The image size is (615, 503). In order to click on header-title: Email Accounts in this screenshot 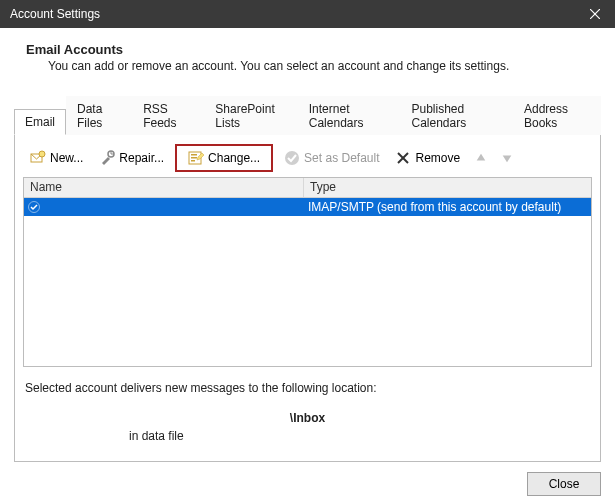, I will do `click(308, 50)`.